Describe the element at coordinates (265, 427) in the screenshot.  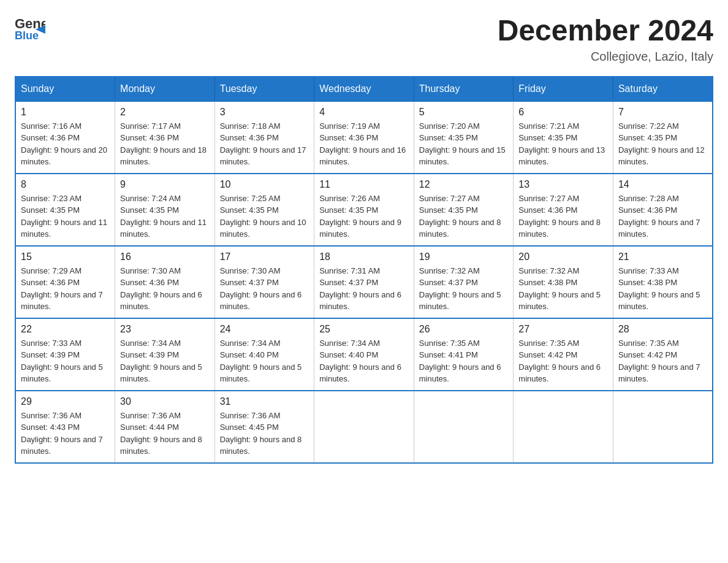
I see `calendar-day-cell: 31 Sunrise: 7:36 AM Sunset: 4:45 PM Dayl…` at that location.